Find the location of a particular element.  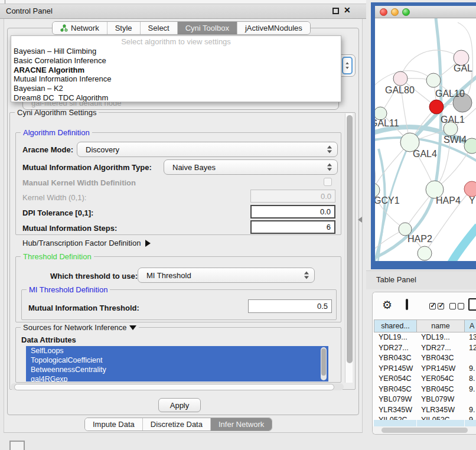

popup-item-mutual-information: Mutual Information Inference is located at coordinates (176, 79).